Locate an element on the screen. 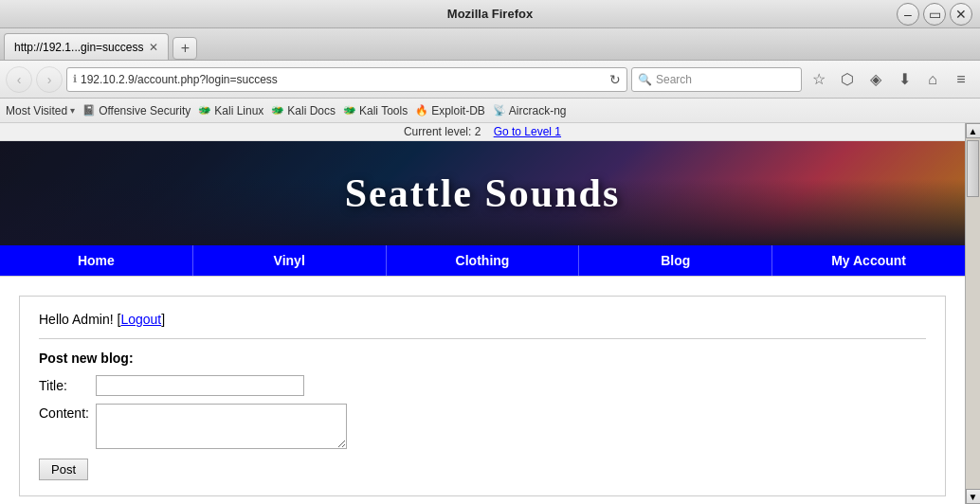 This screenshot has height=504, width=980. new-tab-button: + is located at coordinates (185, 48).